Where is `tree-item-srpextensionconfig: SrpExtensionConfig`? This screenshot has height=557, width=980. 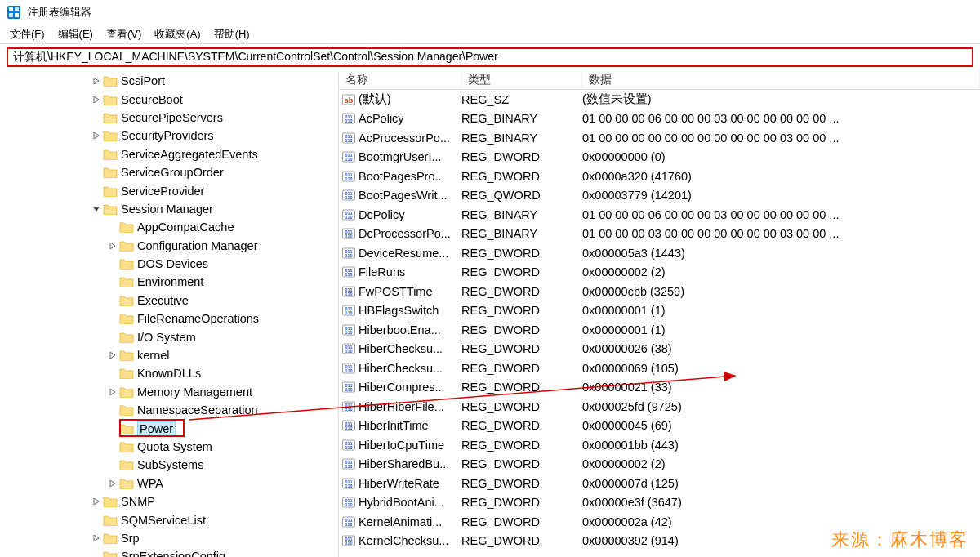 tree-item-srpextensionconfig: SrpExtensionConfig is located at coordinates (169, 552).